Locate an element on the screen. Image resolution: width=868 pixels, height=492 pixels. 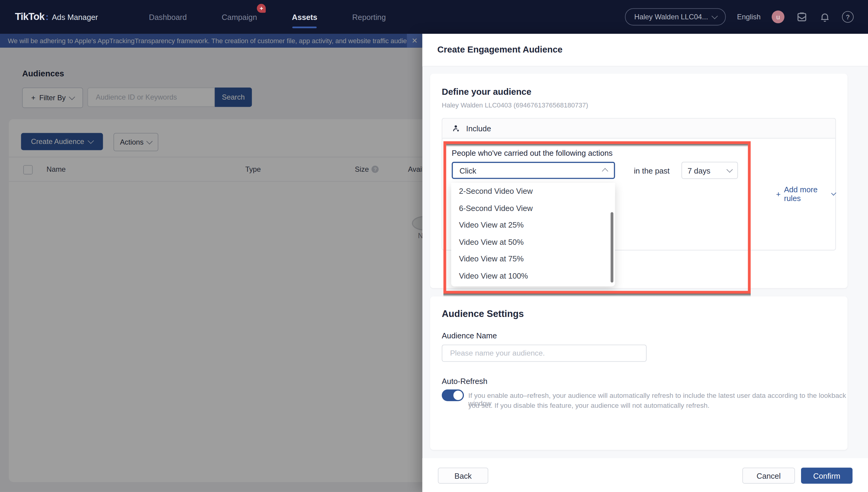
dropdown-option-6-second-video-view: 6-Second Video View is located at coordinates (533, 208).